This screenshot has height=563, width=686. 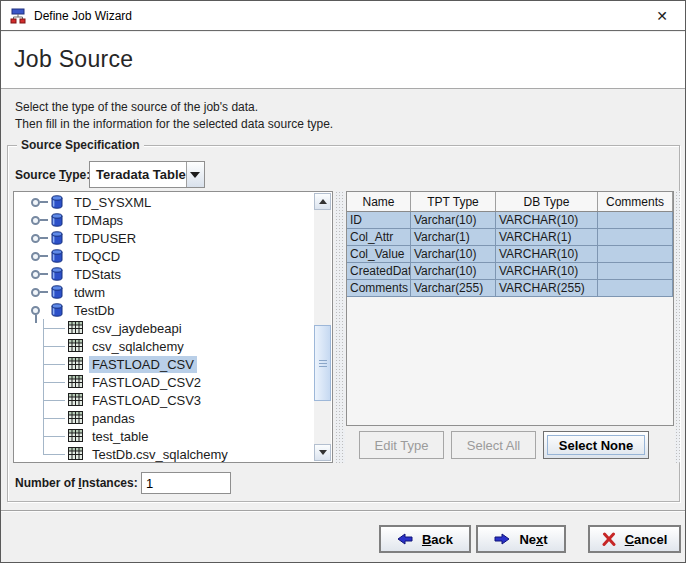 I want to click on arrow-left-icon, so click(x=405, y=539).